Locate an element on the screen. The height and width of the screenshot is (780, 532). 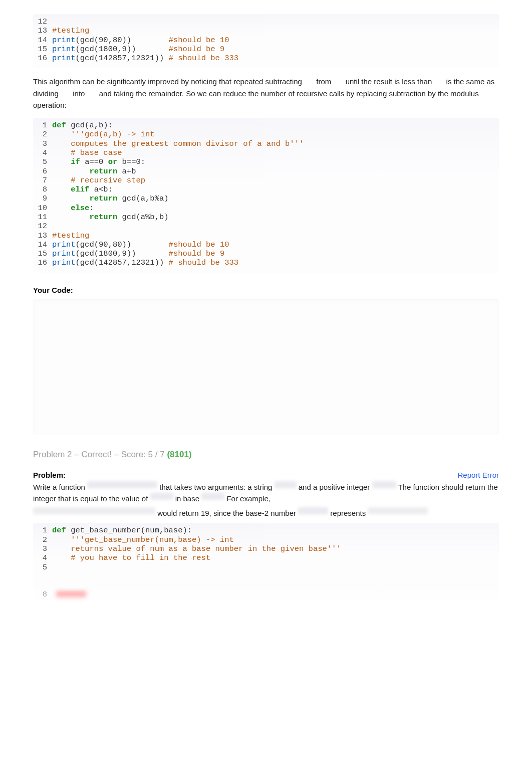
line-number: 11 is located at coordinates (43, 217).